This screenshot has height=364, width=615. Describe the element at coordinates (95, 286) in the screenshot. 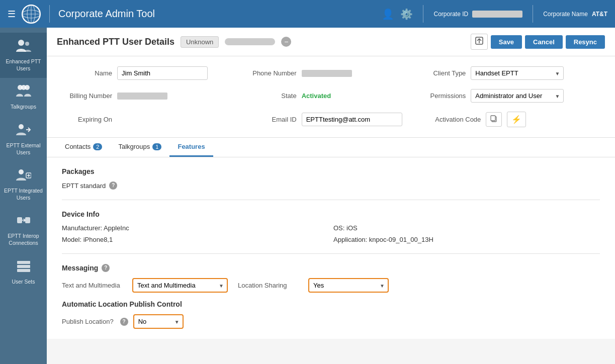

I see `text-multimedia-label: Text and Multimedia` at that location.